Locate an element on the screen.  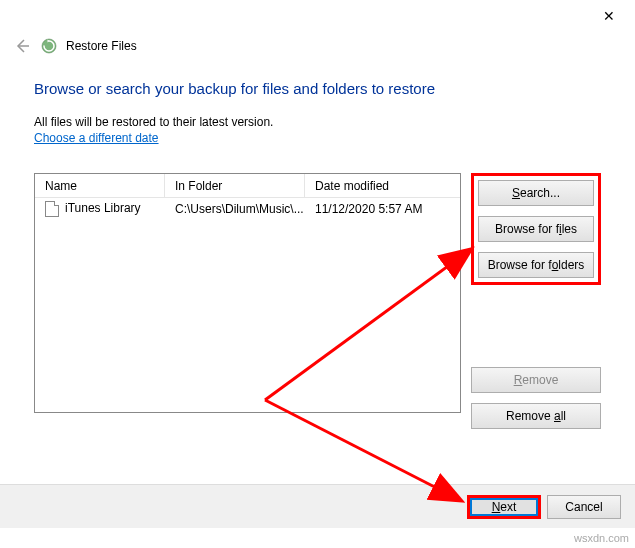
highlight-annotation: Search... Browse for files Browse for fo… is located at coordinates (536, 229).